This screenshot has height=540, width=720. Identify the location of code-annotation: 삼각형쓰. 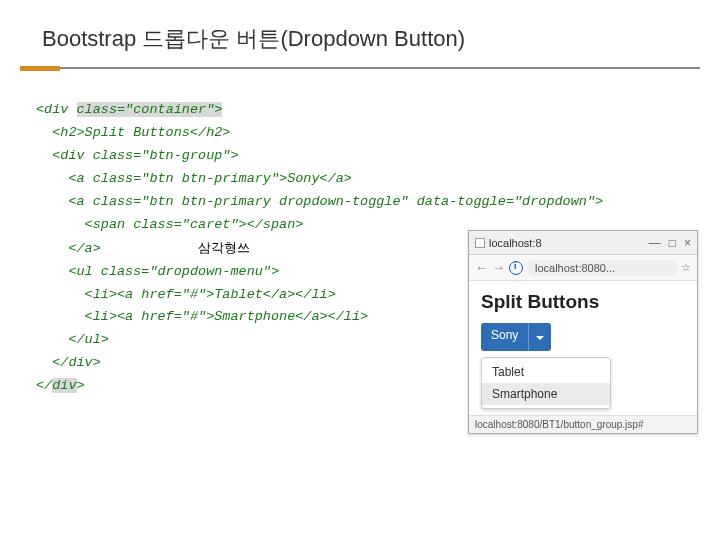
(224, 248).